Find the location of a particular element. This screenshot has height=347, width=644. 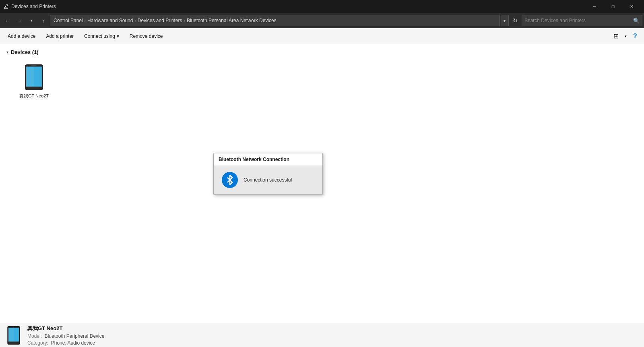

status-model-value: Bluetooth Peripheral Device is located at coordinates (75, 336).